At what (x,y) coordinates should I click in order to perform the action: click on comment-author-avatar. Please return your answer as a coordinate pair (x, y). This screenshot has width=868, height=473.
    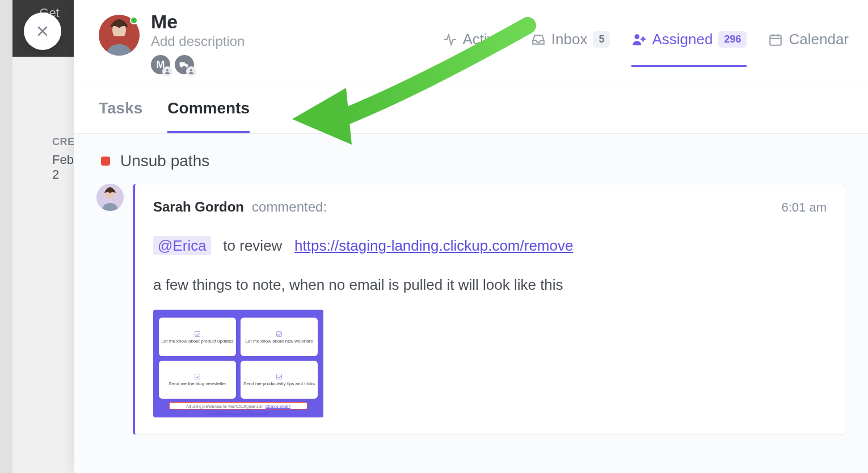
    Looking at the image, I should click on (110, 197).